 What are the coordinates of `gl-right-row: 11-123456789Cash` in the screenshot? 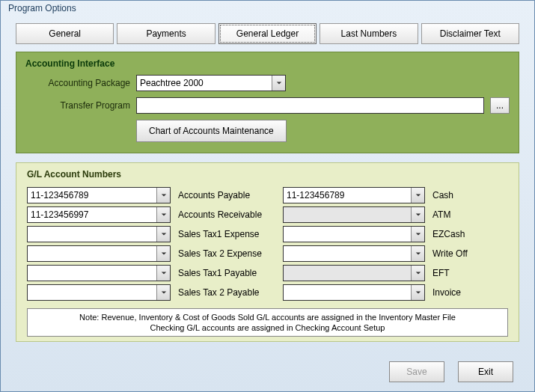 It's located at (395, 195).